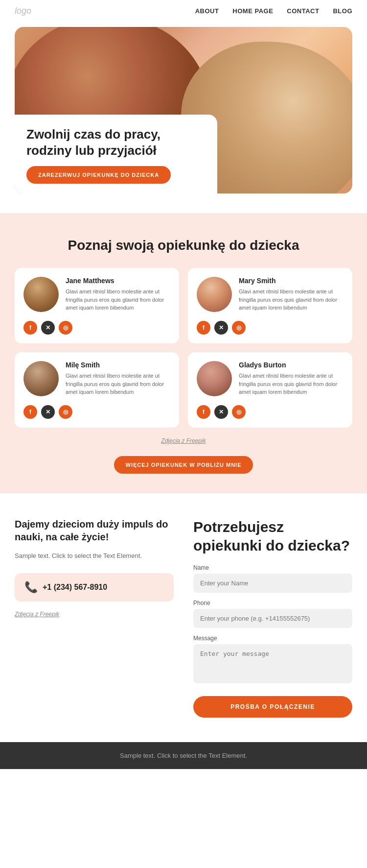  Describe the element at coordinates (97, 411) in the screenshot. I see `social-icons-3: f ✕ ◎` at that location.